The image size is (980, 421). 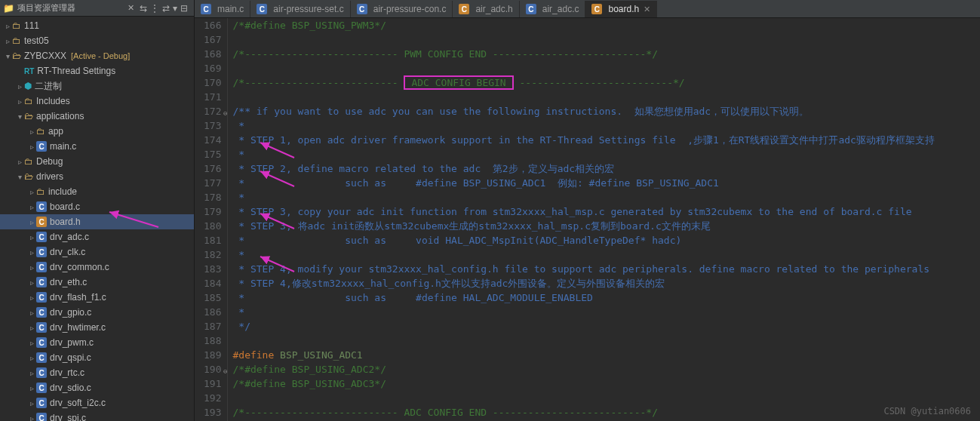 I want to click on toolbar-icon-5: ⊟, so click(x=184, y=8).